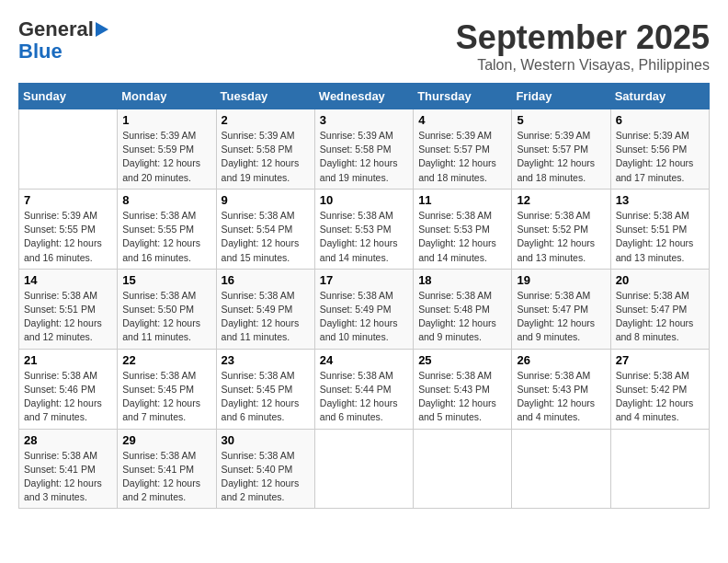  I want to click on day-info: Sunrise: 5:38 AM Sunset: 5:44 PM Dayligh…, so click(364, 397).